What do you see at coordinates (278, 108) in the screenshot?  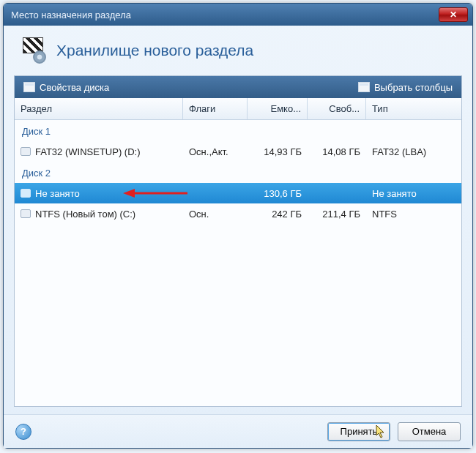 I see `col-capacity: Емко...` at bounding box center [278, 108].